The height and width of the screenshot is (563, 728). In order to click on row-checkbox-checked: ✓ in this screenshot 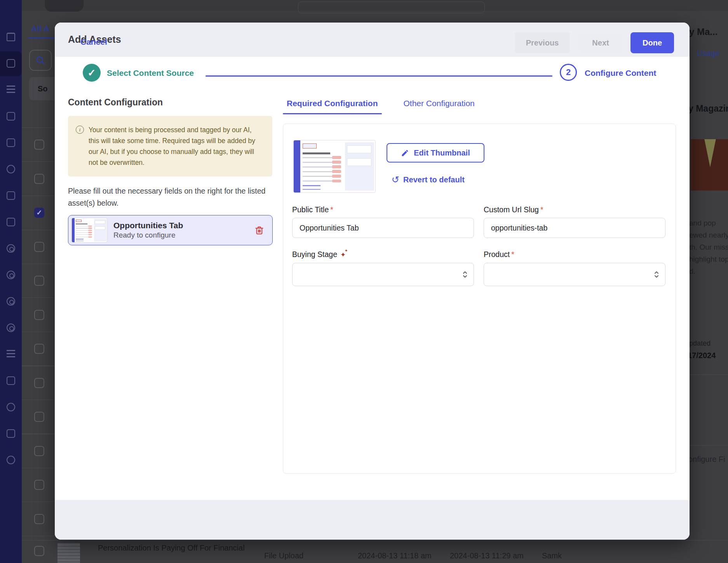, I will do `click(39, 213)`.